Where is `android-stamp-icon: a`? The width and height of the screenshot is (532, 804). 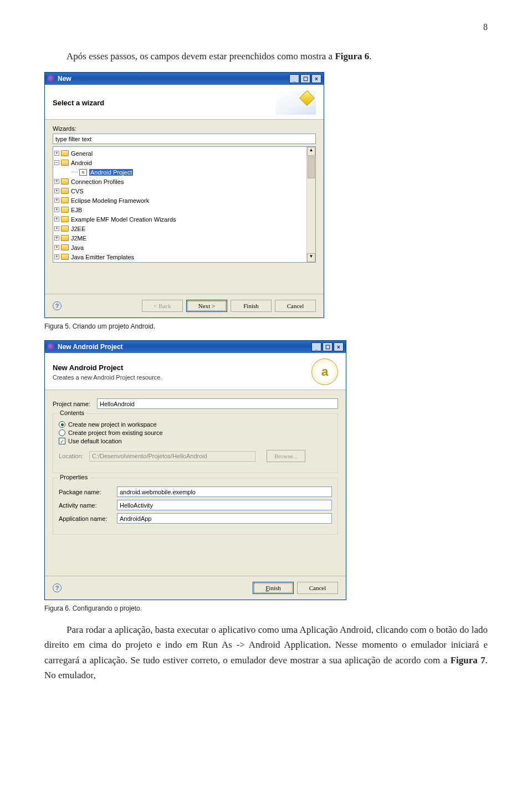 android-stamp-icon: a is located at coordinates (325, 372).